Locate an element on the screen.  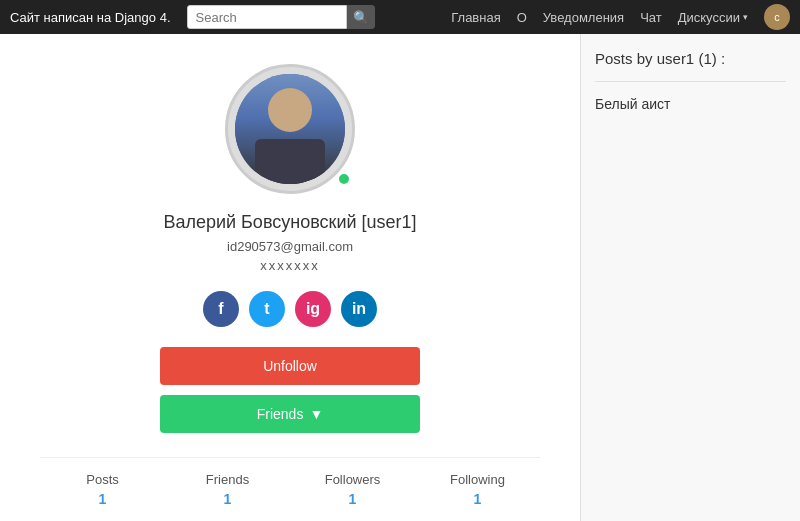
sidebar-title: Posts by user1 (1) : is located at coordinates (690, 58).